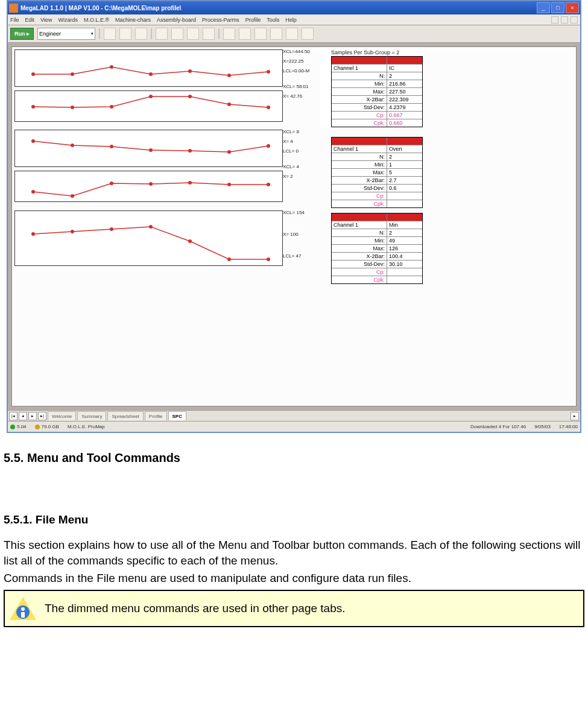 The image size is (588, 708). I want to click on mdi-restore-icon, so click(564, 20).